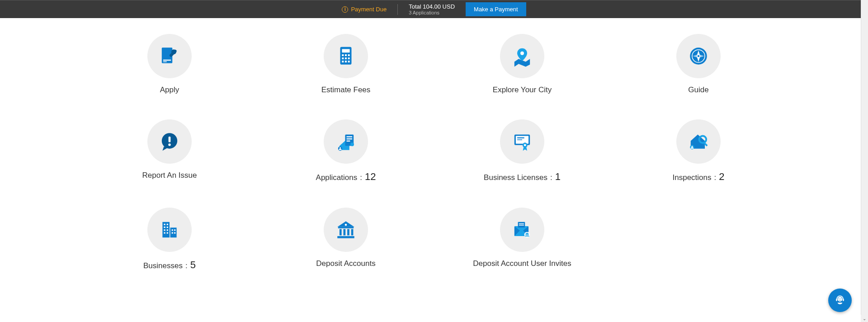  I want to click on tile-businesses-label: Businesses, so click(163, 266).